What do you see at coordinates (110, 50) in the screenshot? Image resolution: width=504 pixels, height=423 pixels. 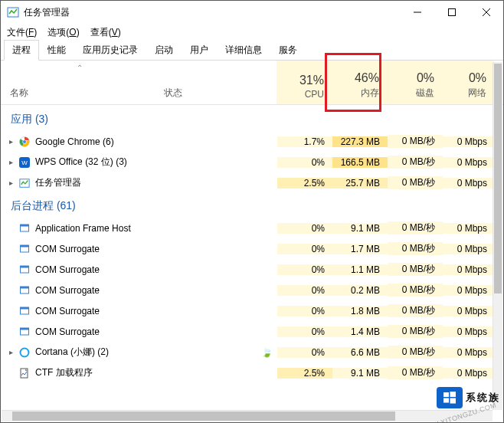 I see `tab-app-history: 应用历史记录` at bounding box center [110, 50].